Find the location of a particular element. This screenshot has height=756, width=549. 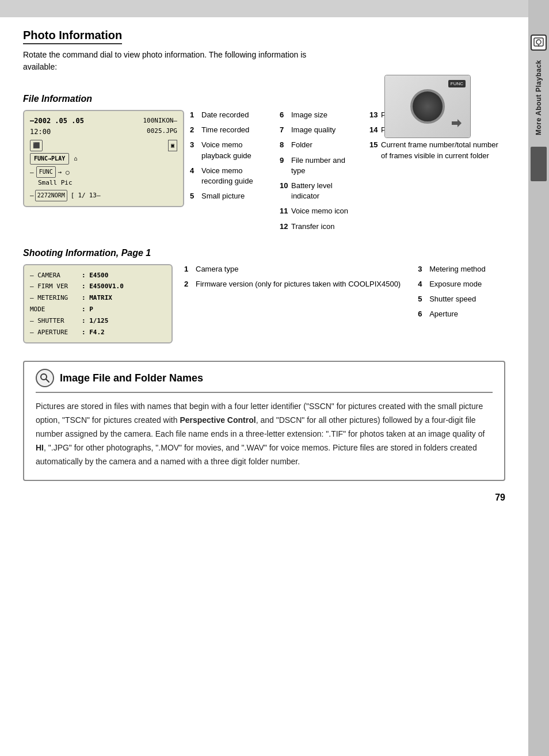

list-item: 4 Exposure mode is located at coordinates (458, 284).